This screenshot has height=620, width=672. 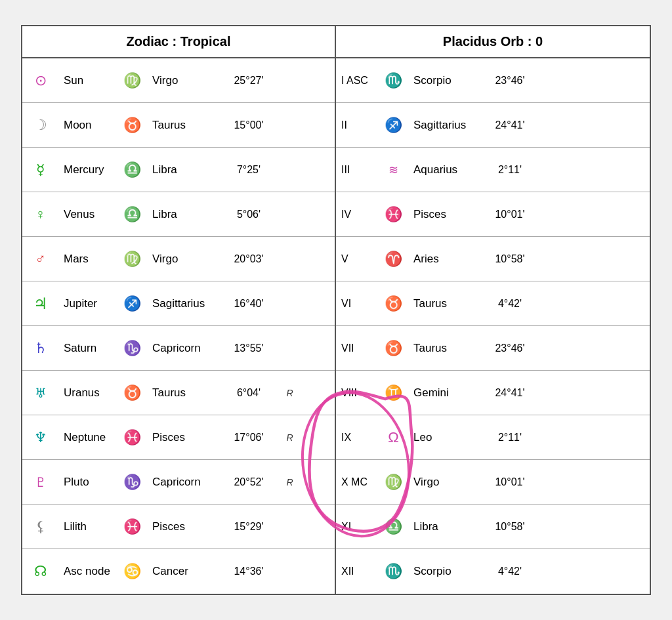 I want to click on planet-name: Asc node, so click(x=88, y=571).